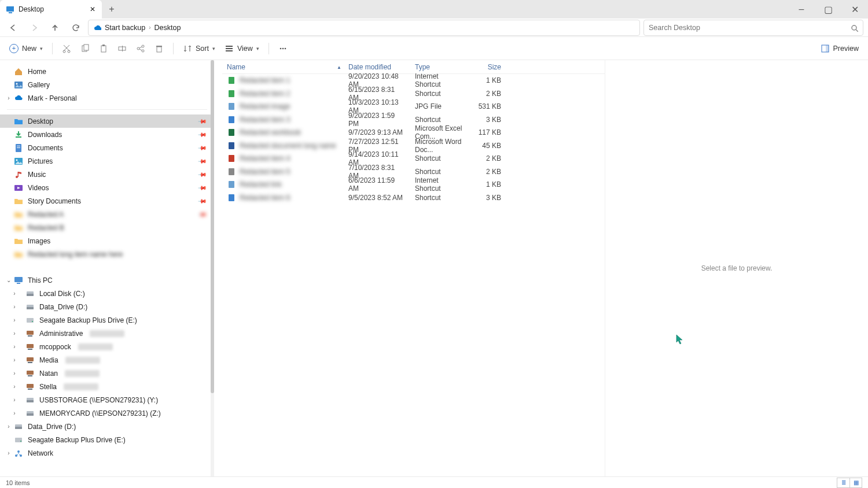 This screenshot has height=488, width=868. Describe the element at coordinates (104, 49) in the screenshot. I see `paste-button` at that location.